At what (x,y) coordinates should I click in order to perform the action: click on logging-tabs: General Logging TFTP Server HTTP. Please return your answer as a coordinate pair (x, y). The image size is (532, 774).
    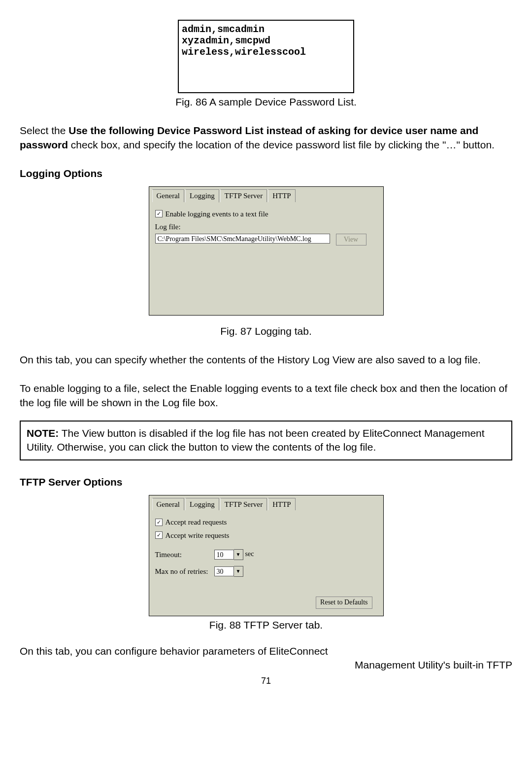
    Looking at the image, I should click on (266, 194).